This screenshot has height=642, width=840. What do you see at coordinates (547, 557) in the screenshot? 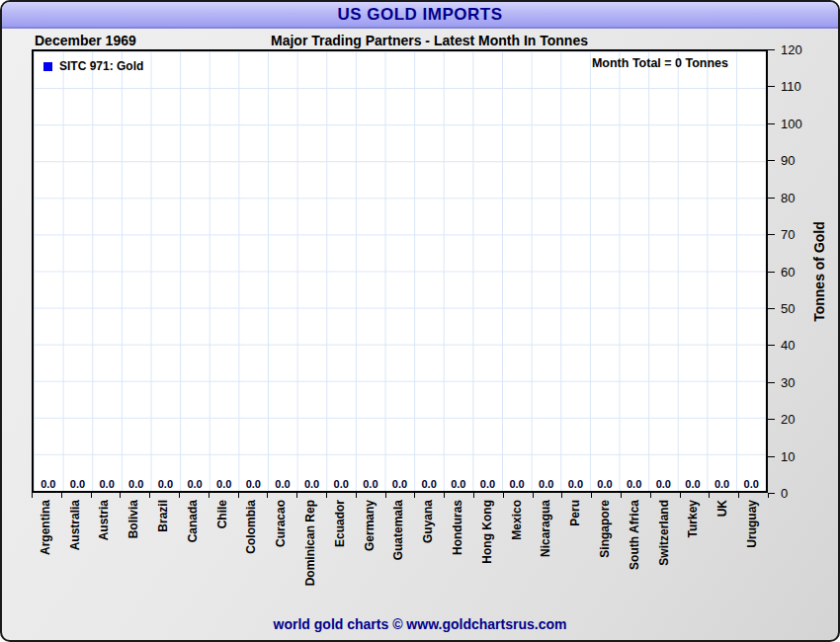
I see `x-category-cell: Nicaragua` at bounding box center [547, 557].